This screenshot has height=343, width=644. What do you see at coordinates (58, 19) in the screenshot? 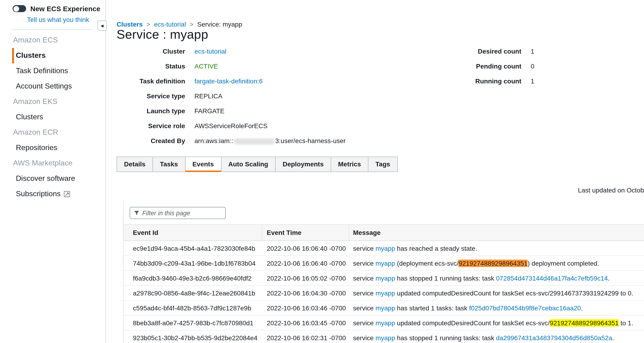
I see `feedback-link: Tell us what you think` at bounding box center [58, 19].